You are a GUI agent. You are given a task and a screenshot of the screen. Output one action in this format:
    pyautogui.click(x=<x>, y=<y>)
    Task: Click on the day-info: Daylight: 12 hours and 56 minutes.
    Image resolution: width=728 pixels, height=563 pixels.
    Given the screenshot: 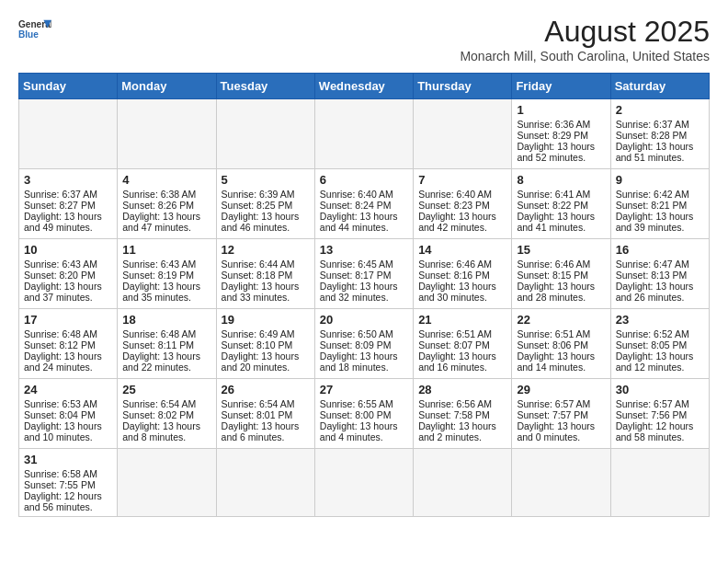 What is the action you would take?
    pyautogui.click(x=68, y=501)
    